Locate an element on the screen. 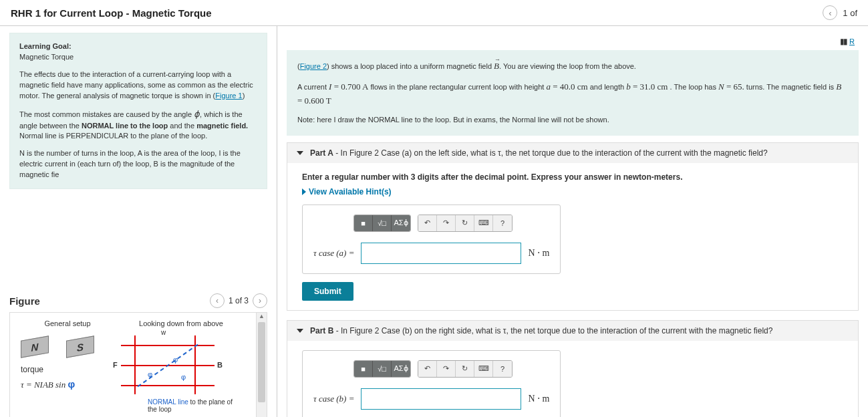  learning-goal-p3: N is the number of turns in the loop, A … is located at coordinates (138, 164).